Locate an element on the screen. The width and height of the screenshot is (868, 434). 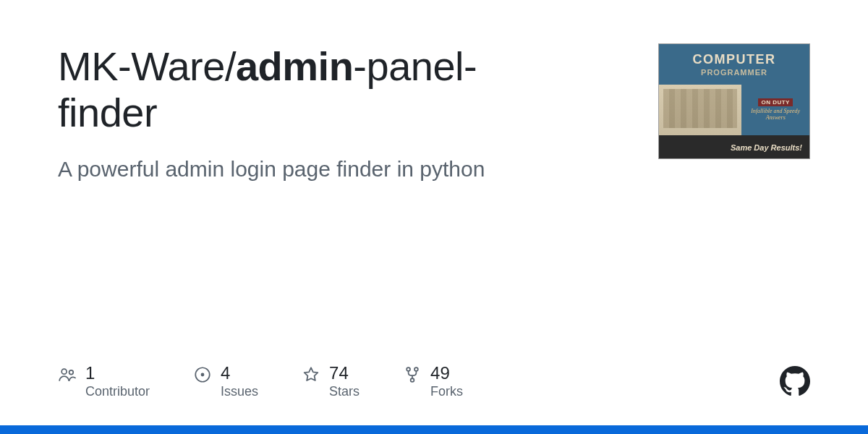
stat-count: 74 is located at coordinates (344, 373).